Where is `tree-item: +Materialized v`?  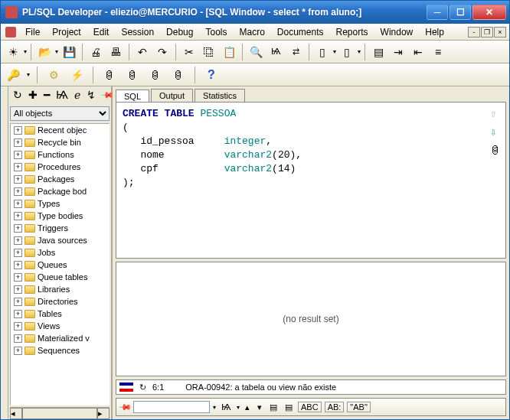
tree-item: +Materialized v is located at coordinates (60, 338).